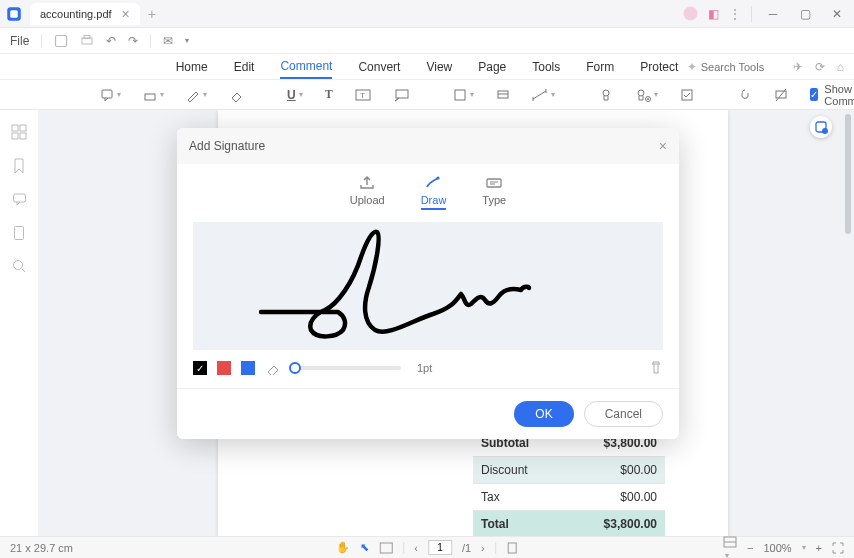 The height and width of the screenshot is (558, 854). Describe the element at coordinates (569, 496) in the screenshot. I see `invoice-row-tax: Tax $00.00` at that location.